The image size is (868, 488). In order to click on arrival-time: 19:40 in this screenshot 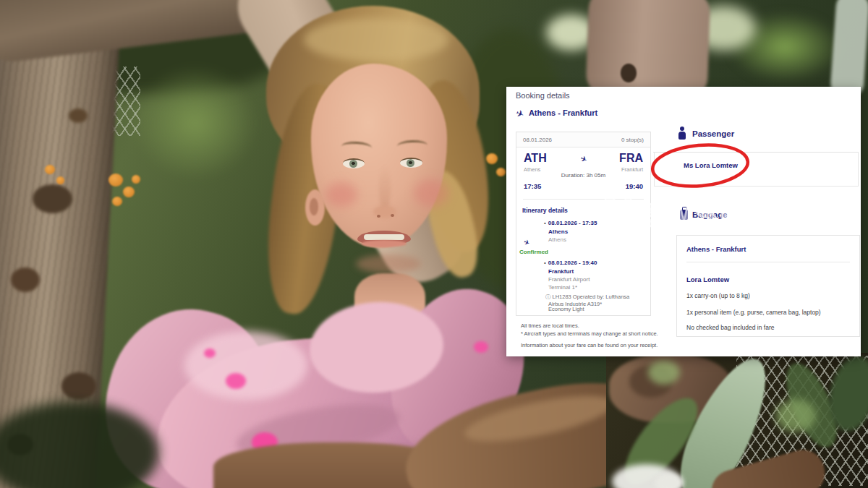, I will do `click(634, 187)`.